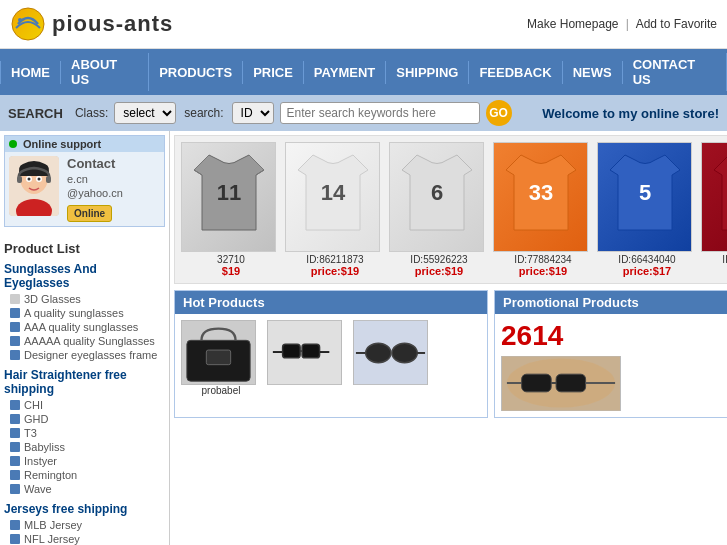 This screenshot has height=545, width=727. What do you see at coordinates (114, 193) in the screenshot?
I see `email2: @yahoo.cn` at bounding box center [114, 193].